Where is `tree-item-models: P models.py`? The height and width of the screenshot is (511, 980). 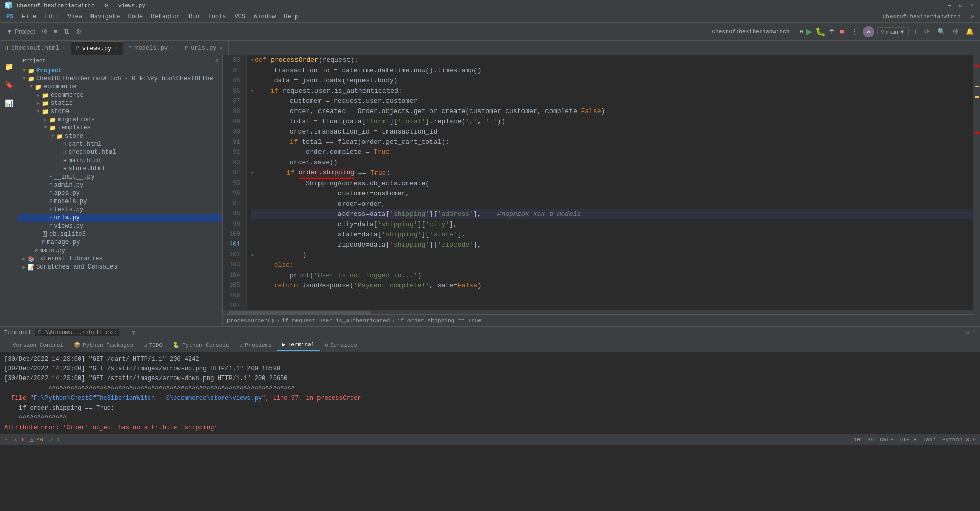 tree-item-models: P models.py is located at coordinates (121, 202).